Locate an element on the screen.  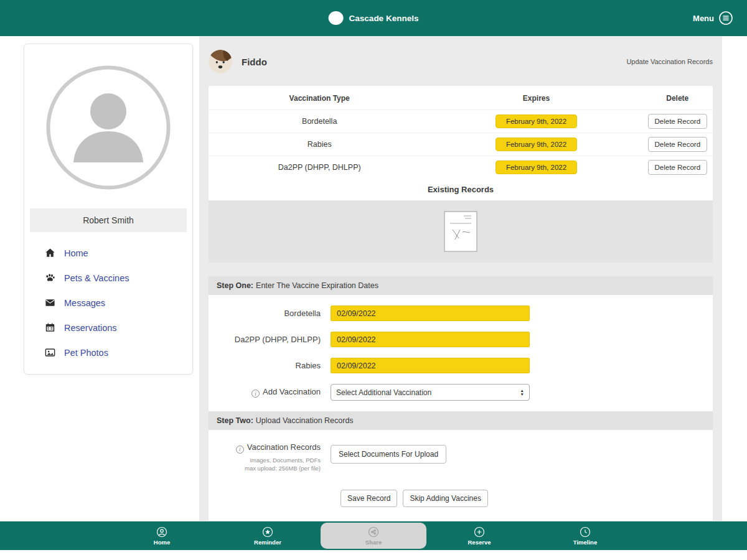
person-circle-icon is located at coordinates (162, 532).